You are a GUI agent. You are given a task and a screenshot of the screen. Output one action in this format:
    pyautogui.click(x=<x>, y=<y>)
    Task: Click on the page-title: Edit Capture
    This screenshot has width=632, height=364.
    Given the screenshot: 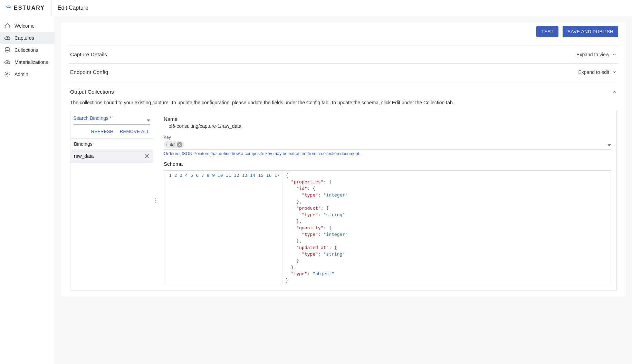 What is the action you would take?
    pyautogui.click(x=73, y=8)
    